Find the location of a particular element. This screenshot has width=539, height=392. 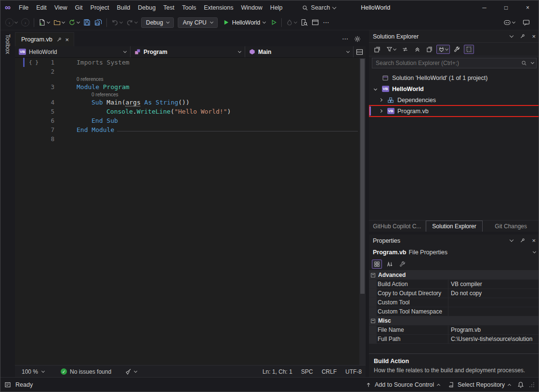

save-button is located at coordinates (87, 22).